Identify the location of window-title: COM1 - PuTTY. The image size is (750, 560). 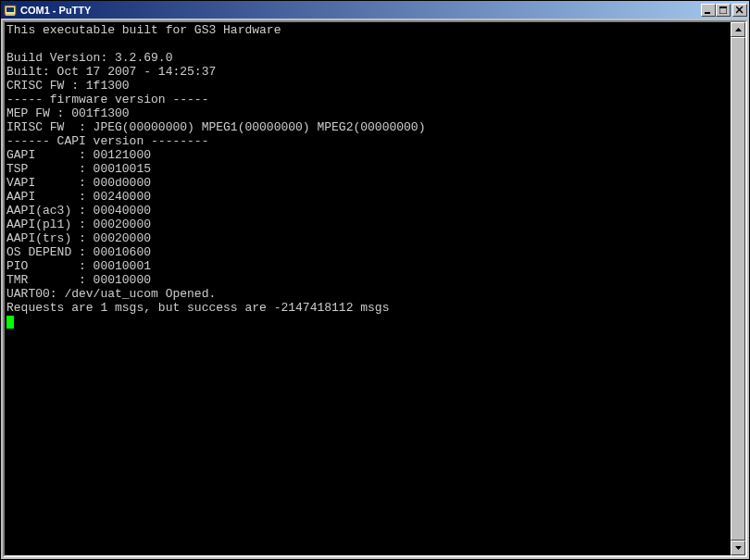
(361, 10).